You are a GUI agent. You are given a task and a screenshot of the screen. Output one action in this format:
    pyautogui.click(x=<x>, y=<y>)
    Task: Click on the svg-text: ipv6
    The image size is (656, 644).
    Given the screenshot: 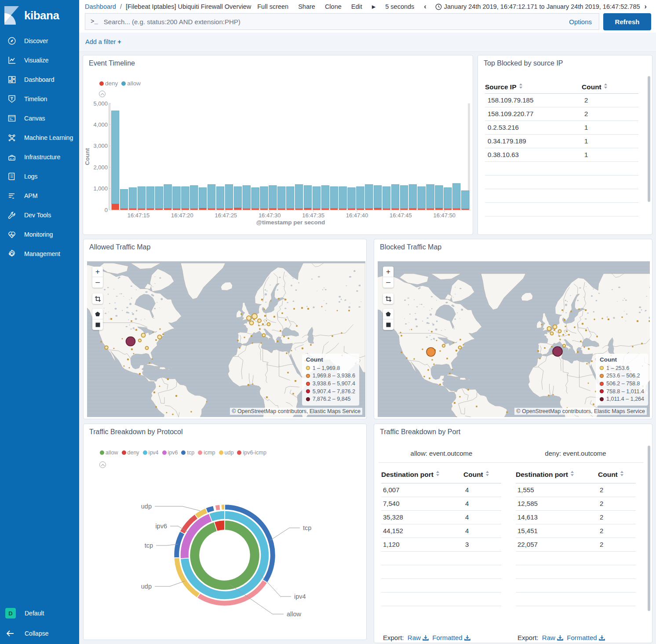 What is the action you would take?
    pyautogui.click(x=161, y=526)
    